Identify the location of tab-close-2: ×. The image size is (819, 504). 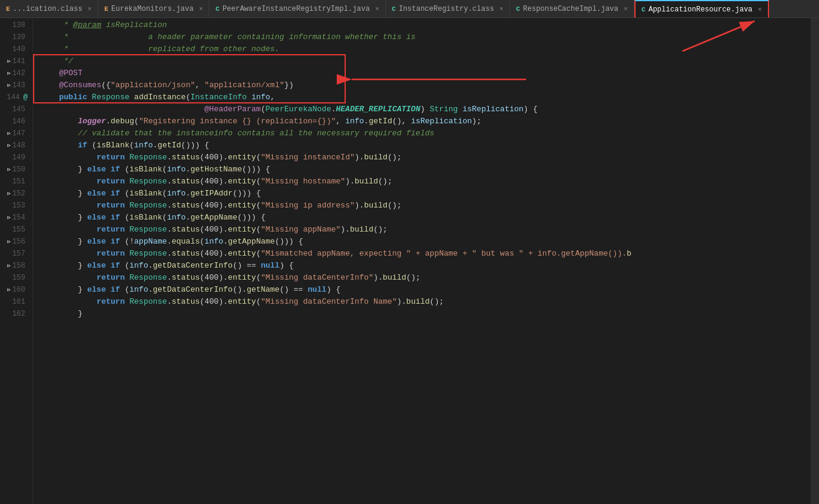
(201, 9).